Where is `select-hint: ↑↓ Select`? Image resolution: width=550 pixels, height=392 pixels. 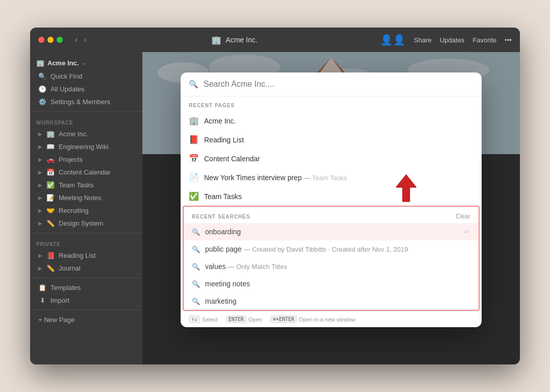 select-hint: ↑↓ Select is located at coordinates (203, 320).